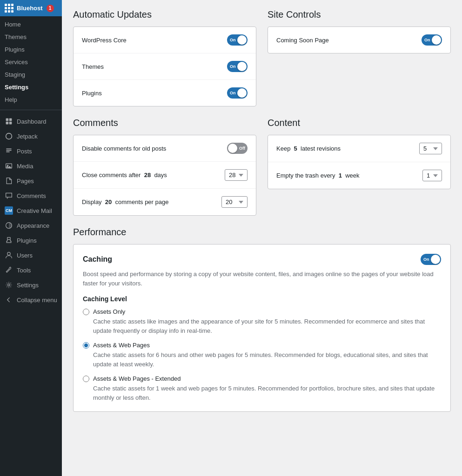 The image size is (462, 476). What do you see at coordinates (31, 255) in the screenshot?
I see `sidebar-item-users: Users` at bounding box center [31, 255].